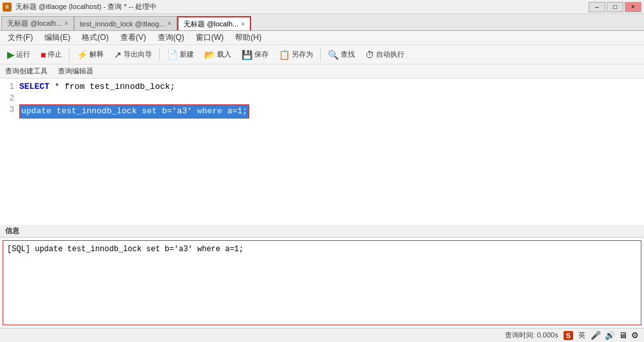  I want to click on settings-icon: ⚙, so click(635, 335).